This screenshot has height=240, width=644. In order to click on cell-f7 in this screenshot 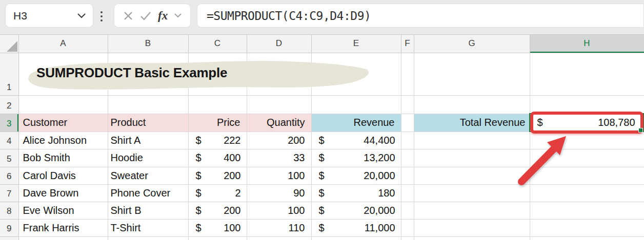, I will do `click(407, 193)`.